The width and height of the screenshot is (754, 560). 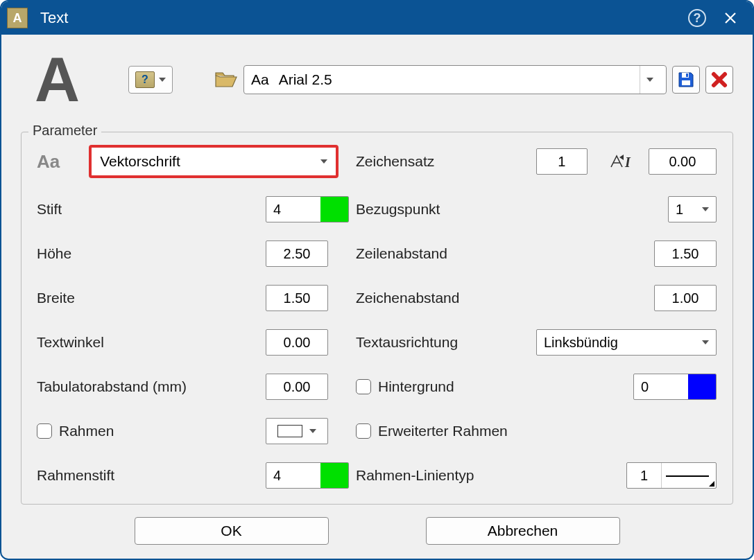 I want to click on frame-checkbox, so click(x=44, y=431).